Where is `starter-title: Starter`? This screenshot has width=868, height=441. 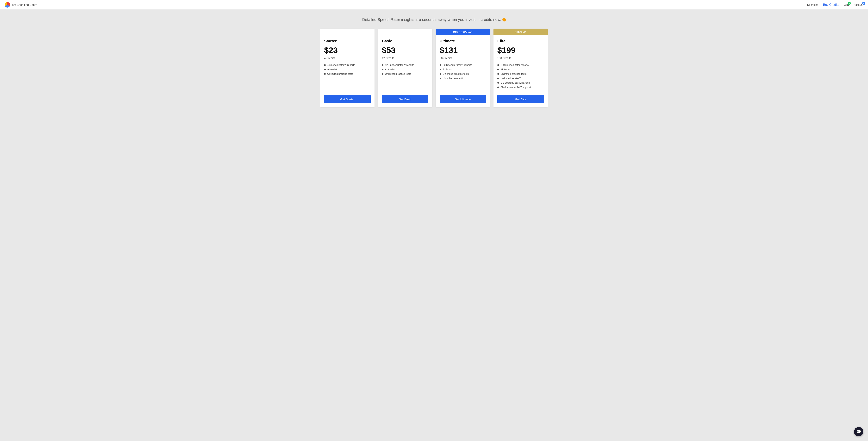
starter-title: Starter is located at coordinates (347, 41).